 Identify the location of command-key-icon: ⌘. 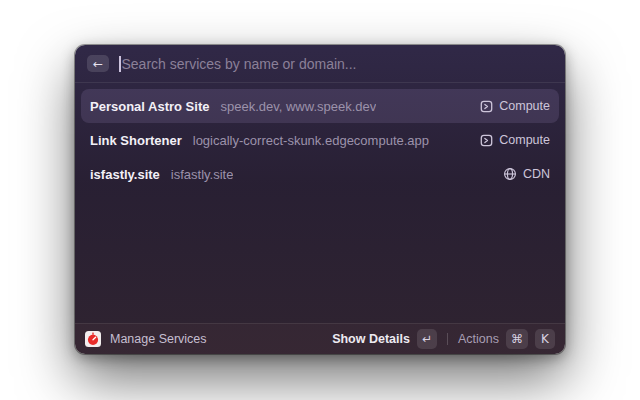
(517, 339).